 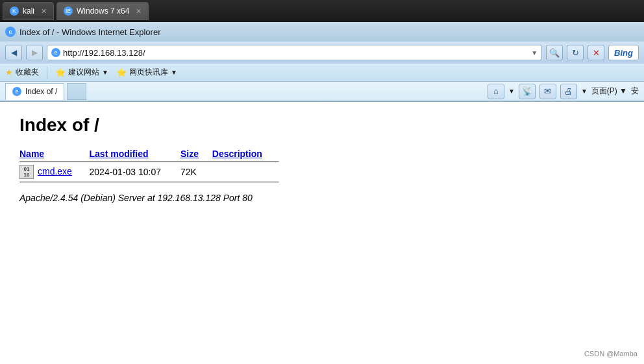 What do you see at coordinates (322, 91) in the screenshot?
I see `ie-toolbar: e Index of / ⌂ ▼ 📡 ✉ 🖨 ▼ 页面(P) ▼ 安` at bounding box center [322, 91].